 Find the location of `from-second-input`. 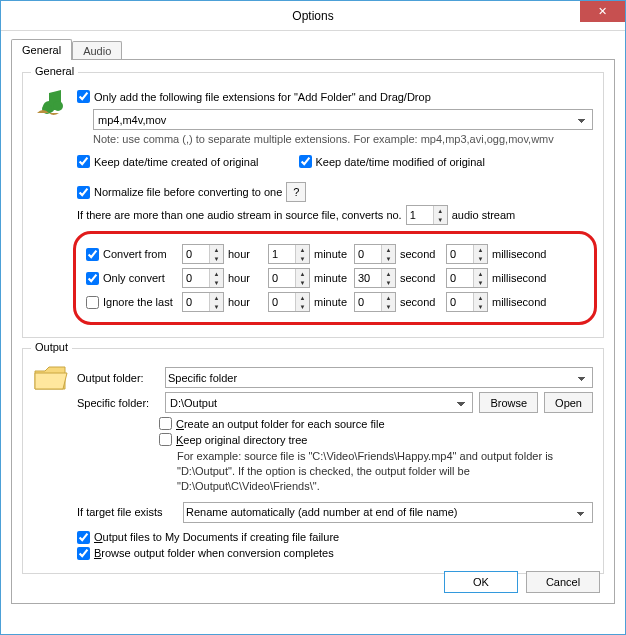

from-second-input is located at coordinates (368, 254).